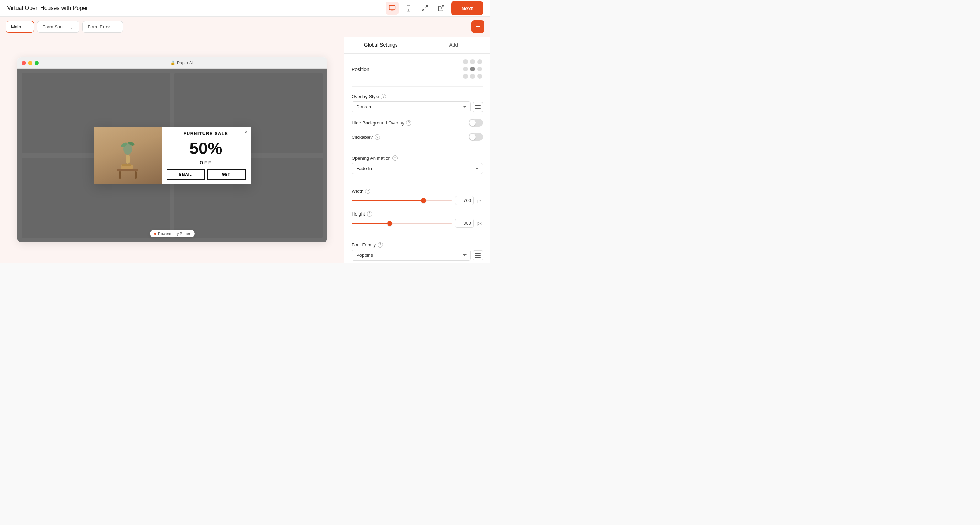 This screenshot has width=980, height=525. Describe the element at coordinates (365, 97) in the screenshot. I see `overlay-style-label: Overlay Style` at that location.